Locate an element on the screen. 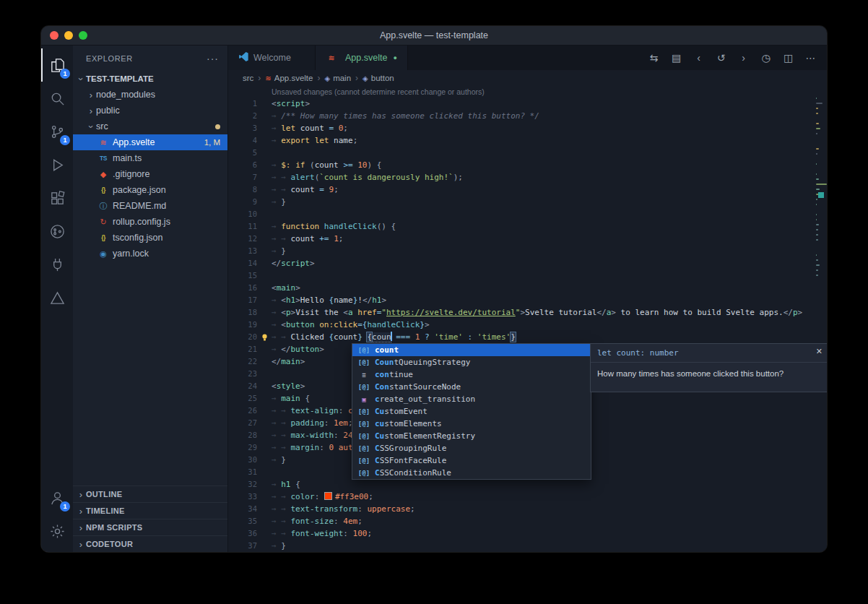 Image resolution: width=868 pixels, height=604 pixels. breadcrumb-App.svelte: ≋App.svelte is located at coordinates (289, 78).